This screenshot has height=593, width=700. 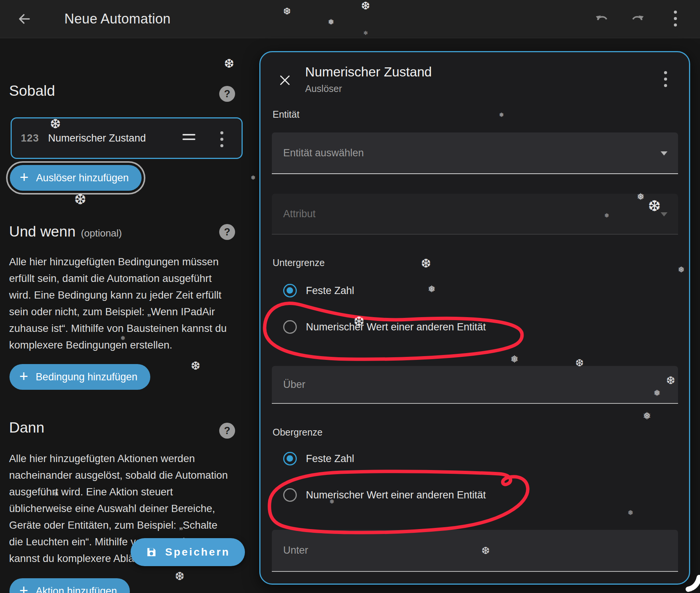 I want to click on save-label: Speichern, so click(x=198, y=552).